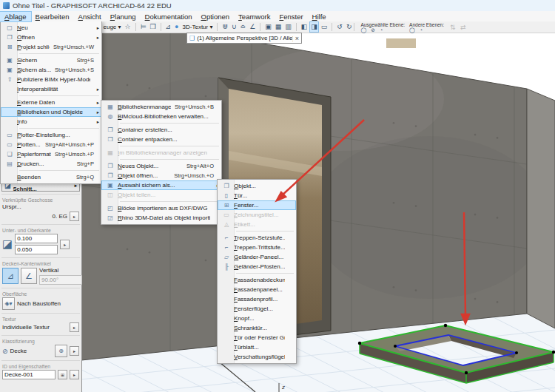 The width and height of the screenshot is (555, 392). What do you see at coordinates (383, 30) in the screenshot?
I see `layer-visibility-icons: ◯ ⊘ ◔` at bounding box center [383, 30].